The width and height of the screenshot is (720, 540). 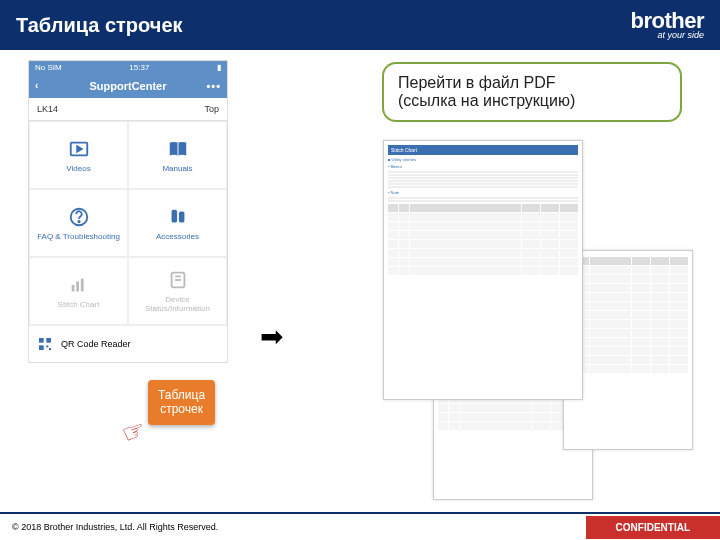 I want to click on slide-footer: © 2018 Brother Industries, Ltd. All Righ…, so click(x=360, y=526).